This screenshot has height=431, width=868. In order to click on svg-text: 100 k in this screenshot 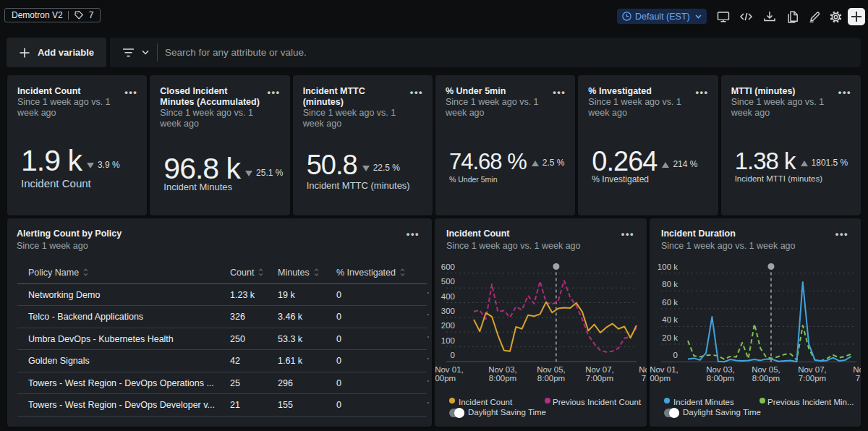, I will do `click(668, 267)`.